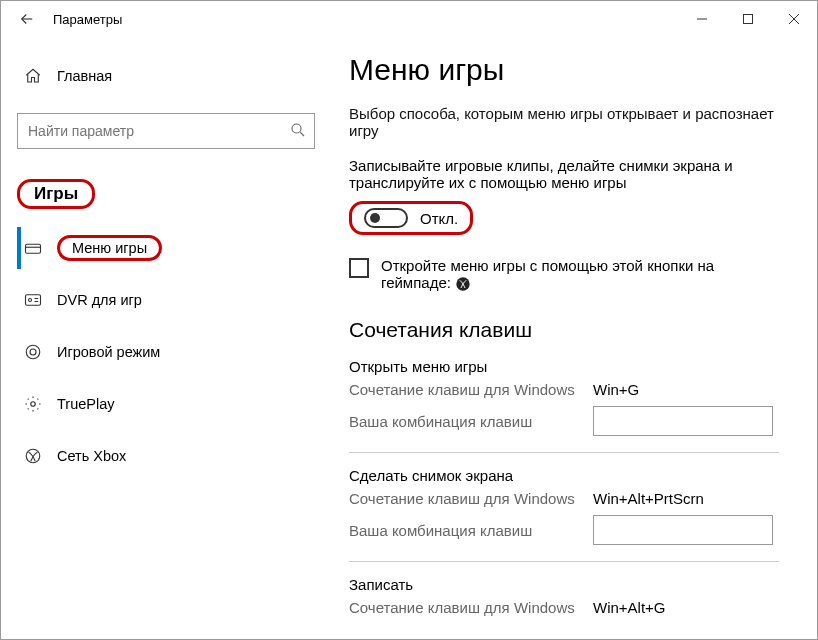 The image size is (818, 640). Describe the element at coordinates (648, 498) in the screenshot. I see `shortcut-value: Win+Alt+PrtScrn` at that location.